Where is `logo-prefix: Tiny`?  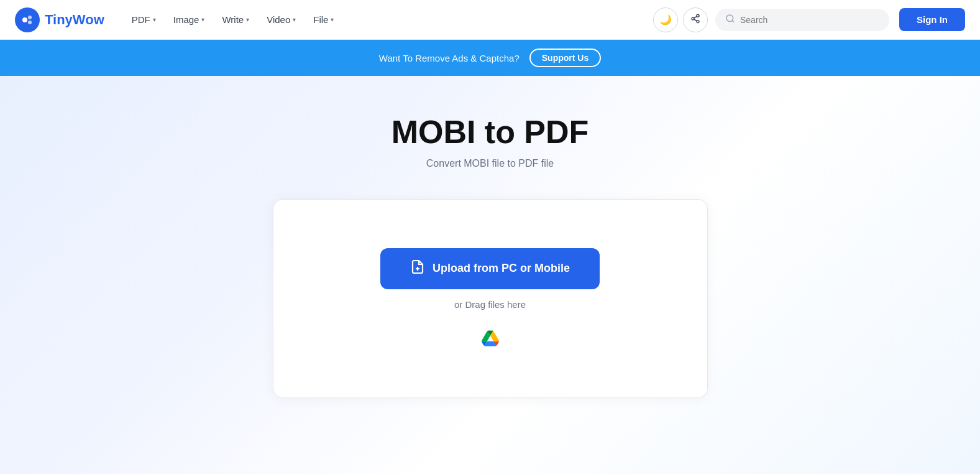 logo-prefix: Tiny is located at coordinates (58, 20).